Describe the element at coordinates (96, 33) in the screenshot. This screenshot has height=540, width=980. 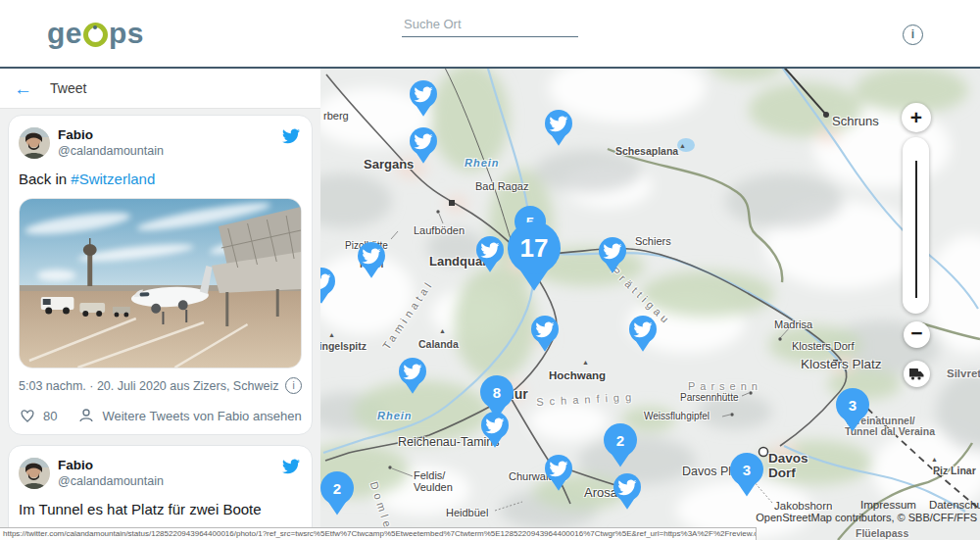
I see `geops-logo: geps` at that location.